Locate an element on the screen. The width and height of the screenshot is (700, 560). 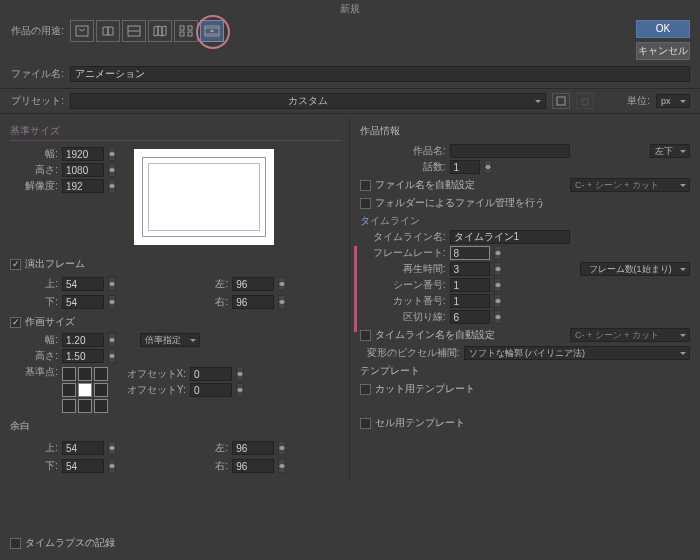
accent-bracket is located at coordinates (356, 289).